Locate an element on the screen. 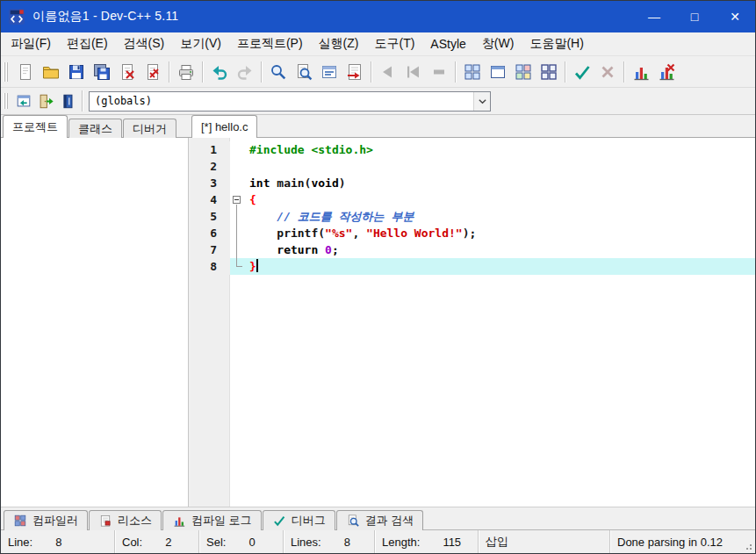  code-line: 5 // 코드를 작성하는 부분 is located at coordinates (473, 216).